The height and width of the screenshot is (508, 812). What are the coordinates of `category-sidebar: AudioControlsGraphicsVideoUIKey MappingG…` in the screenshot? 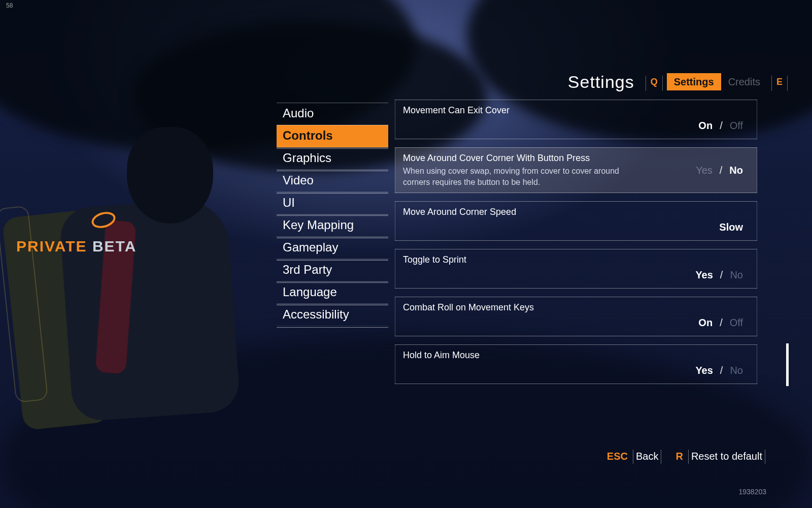 It's located at (332, 214).